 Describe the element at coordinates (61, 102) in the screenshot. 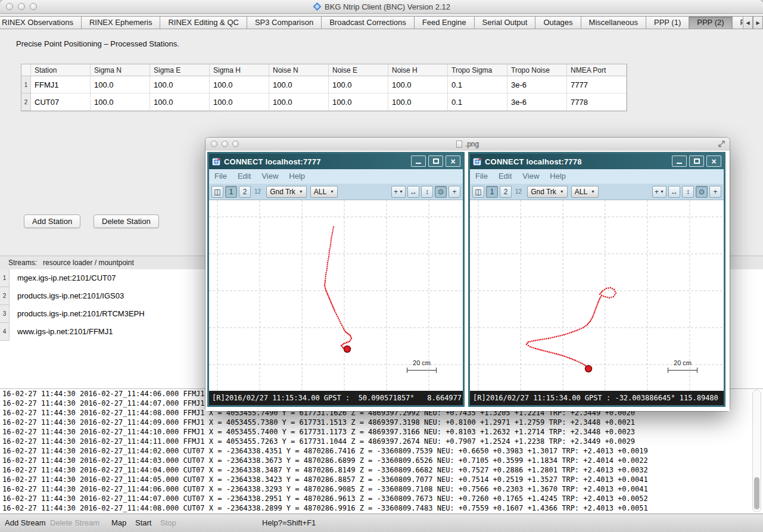

I see `table-cell: CUT07` at that location.